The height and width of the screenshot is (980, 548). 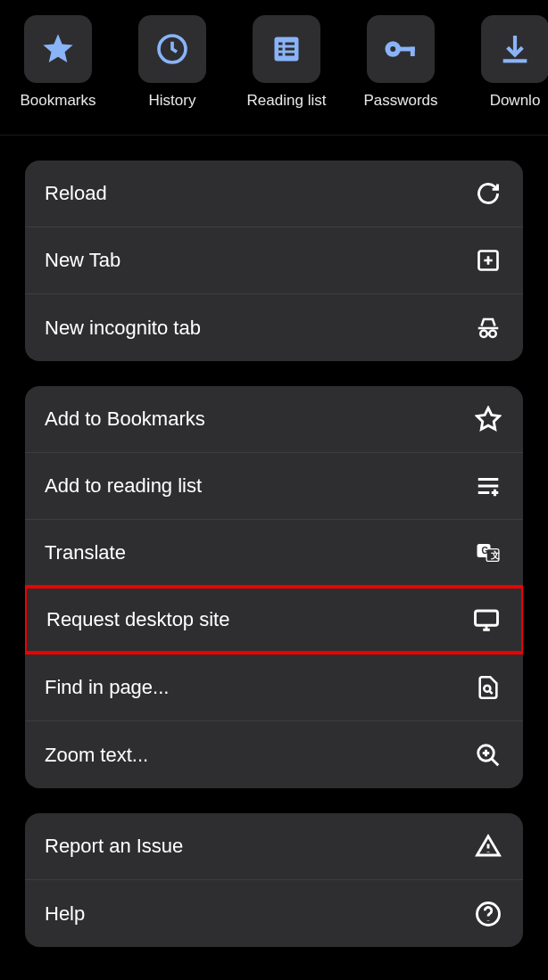 What do you see at coordinates (82, 260) in the screenshot?
I see `new-tab-label: New Tab` at bounding box center [82, 260].